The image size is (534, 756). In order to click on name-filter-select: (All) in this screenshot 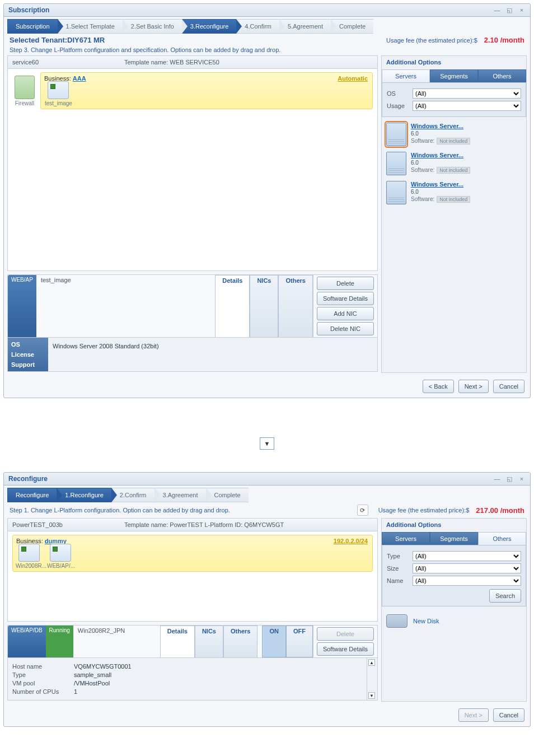, I will do `click(467, 581)`.